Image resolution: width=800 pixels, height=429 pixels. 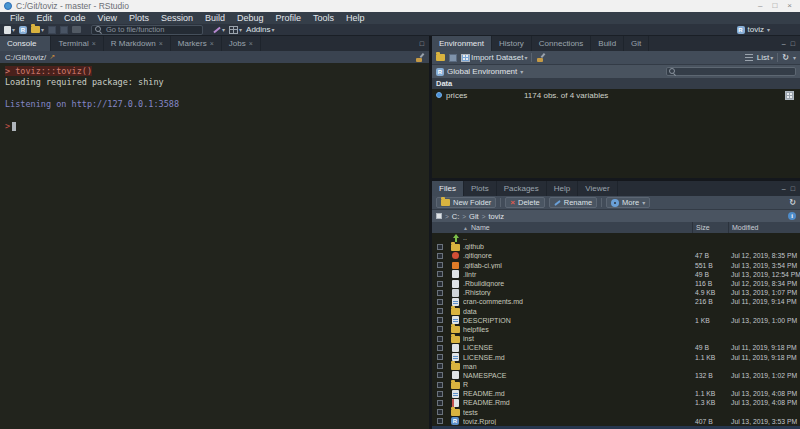 I want to click on file-name: README.Rmd, so click(x=486, y=402).